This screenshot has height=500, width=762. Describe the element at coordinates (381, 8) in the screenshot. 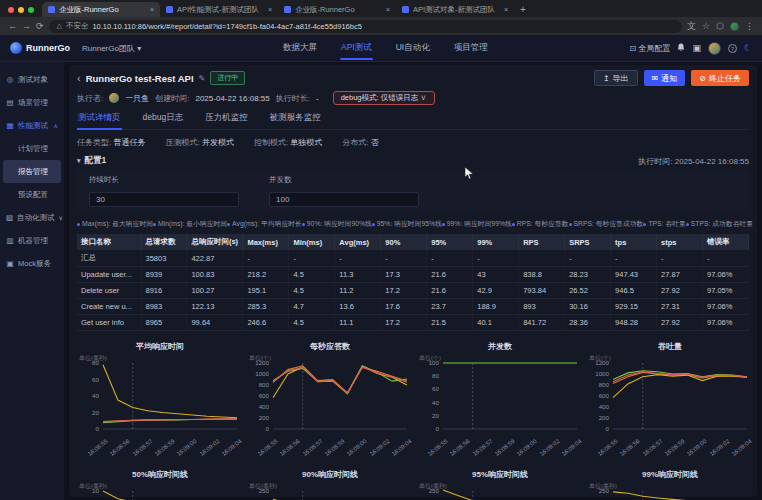

I see `browser-tab-strip: 企业版-RunnerGo×API性能测试-新测试团队×企业版-RunnerGo×…` at that location.